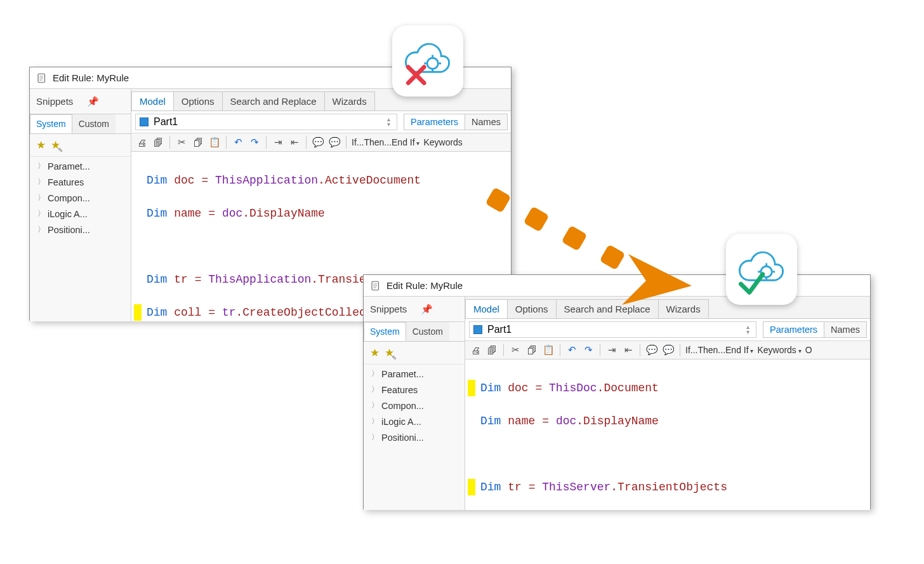 The width and height of the screenshot is (924, 564). What do you see at coordinates (198, 101) in the screenshot?
I see `tab-options: Options` at bounding box center [198, 101].